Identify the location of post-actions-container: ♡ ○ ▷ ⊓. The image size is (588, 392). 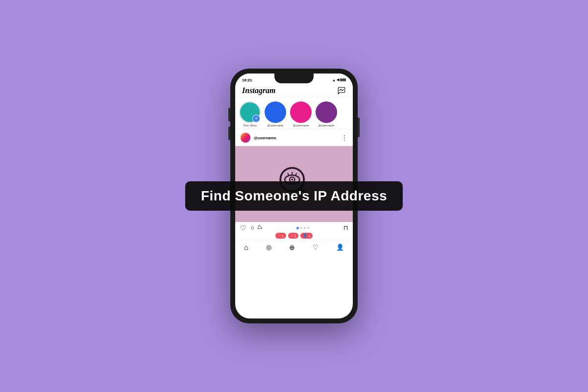
(294, 227).